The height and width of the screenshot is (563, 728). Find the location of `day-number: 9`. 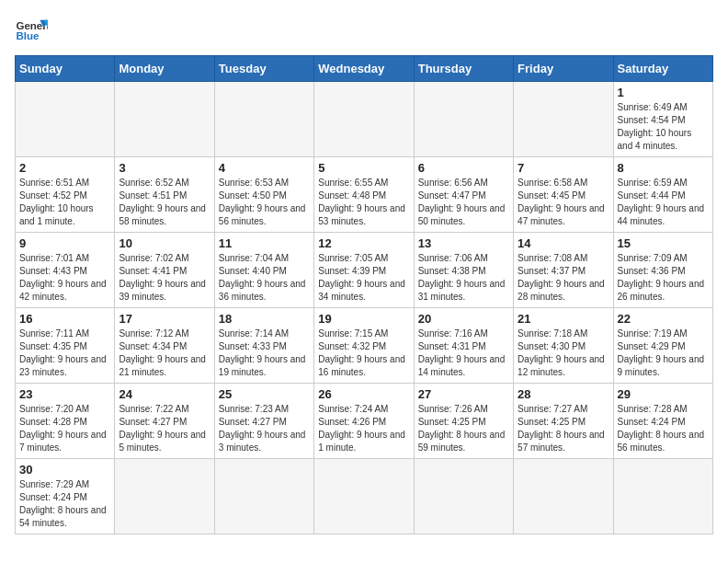

day-number: 9 is located at coordinates (64, 243).